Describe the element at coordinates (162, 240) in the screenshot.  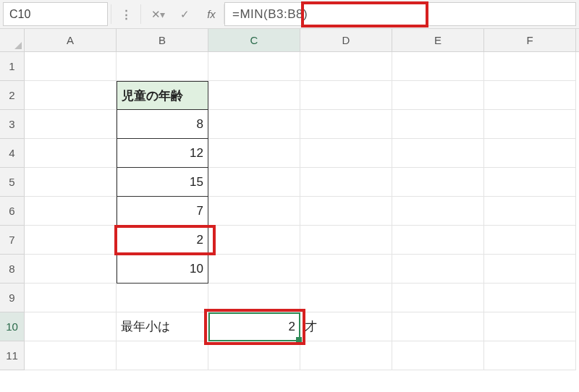
I see `cell-B7: 2` at that location.